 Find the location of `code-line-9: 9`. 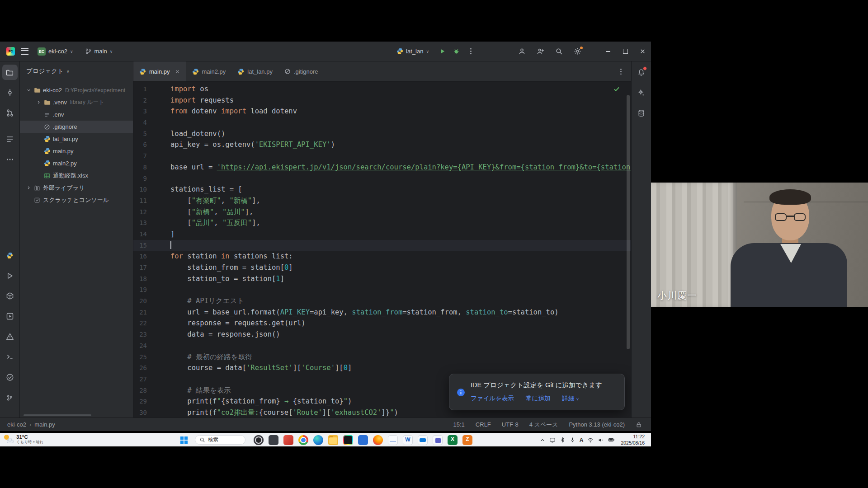

code-line-9: 9 is located at coordinates (382, 179).